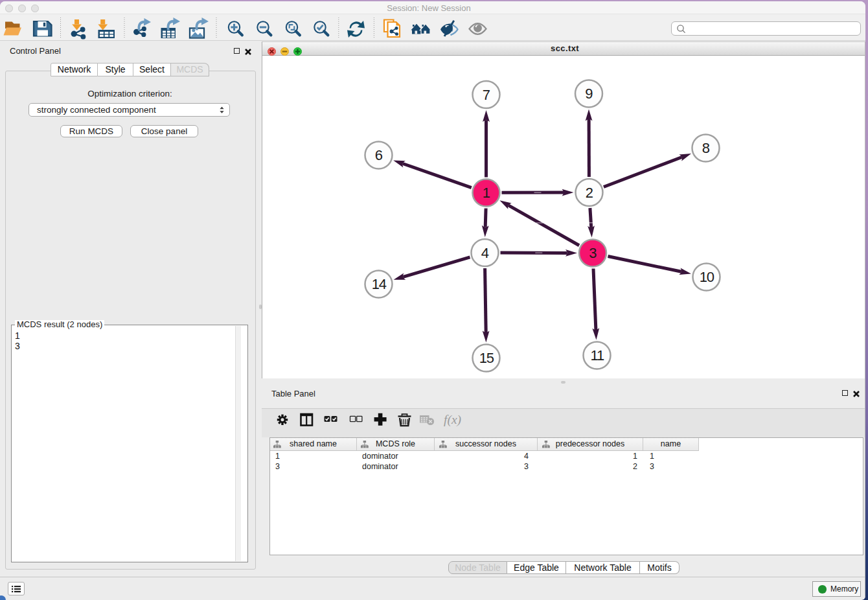  What do you see at coordinates (589, 193) in the screenshot?
I see `svg-text: 2` at bounding box center [589, 193].